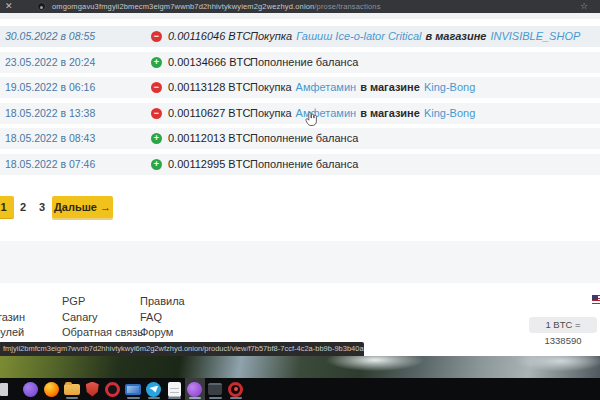 Image resolution: width=600 pixels, height=400 pixels. Describe the element at coordinates (300, 6) in the screenshot. I see `browser-address-bar: ✕ omgomgavu3fmgyii2bmecm3eigm7wwnb7d2hhi…` at that location.